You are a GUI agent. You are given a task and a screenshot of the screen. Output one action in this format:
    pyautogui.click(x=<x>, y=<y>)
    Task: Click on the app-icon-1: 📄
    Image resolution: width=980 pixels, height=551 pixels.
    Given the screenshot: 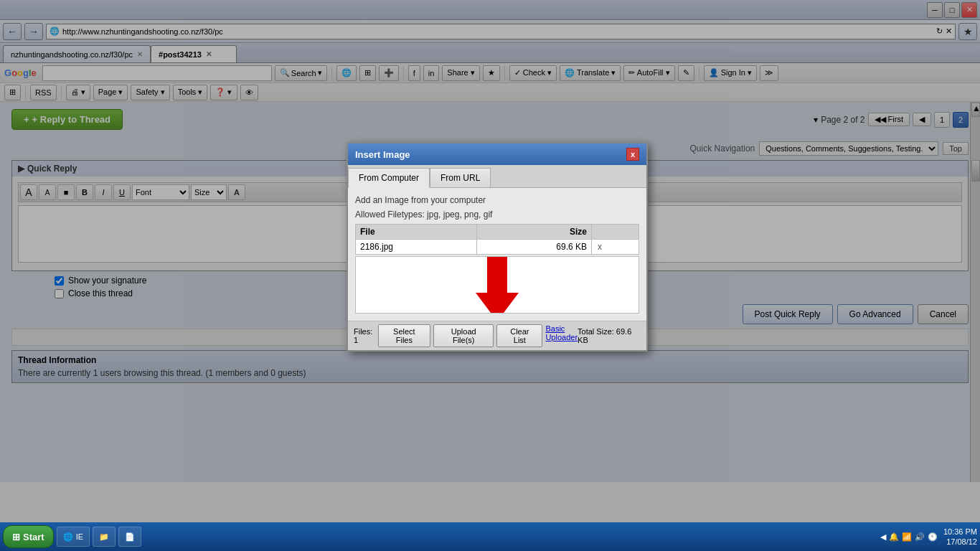 What is the action you would take?
    pyautogui.click(x=130, y=537)
    